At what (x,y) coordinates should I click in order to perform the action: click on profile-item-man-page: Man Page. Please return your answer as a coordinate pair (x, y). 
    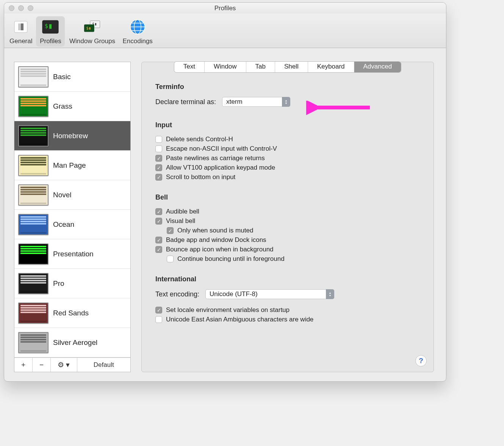
    Looking at the image, I should click on (72, 165).